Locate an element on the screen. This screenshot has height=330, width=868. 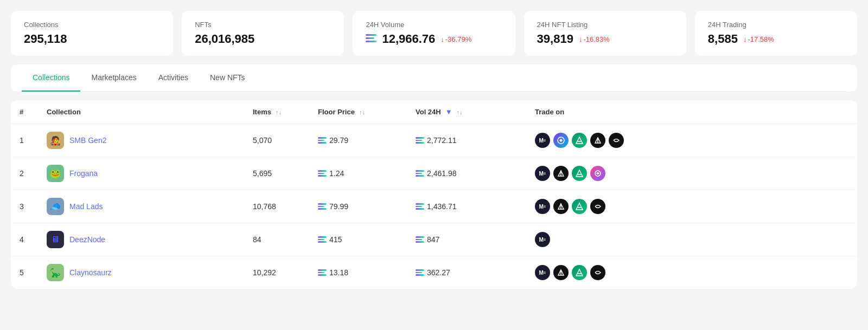
items-cell: 5,695 is located at coordinates (277, 173).